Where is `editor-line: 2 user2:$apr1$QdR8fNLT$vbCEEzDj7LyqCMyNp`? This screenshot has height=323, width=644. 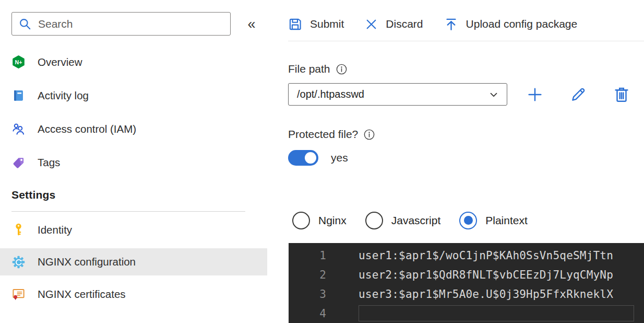
editor-line: 2 user2:$apr1$QdR8fNLT$vbCEEzDj7LyqCMyNp is located at coordinates (467, 275).